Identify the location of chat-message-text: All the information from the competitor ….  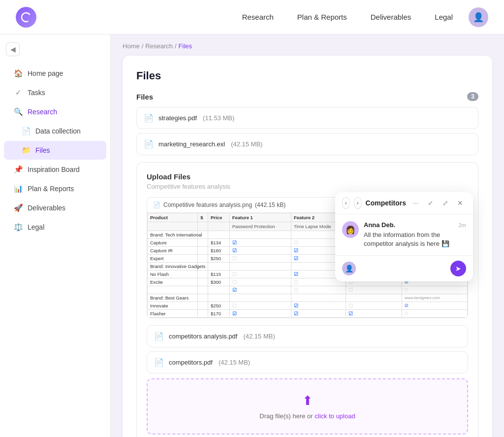
(415, 239).